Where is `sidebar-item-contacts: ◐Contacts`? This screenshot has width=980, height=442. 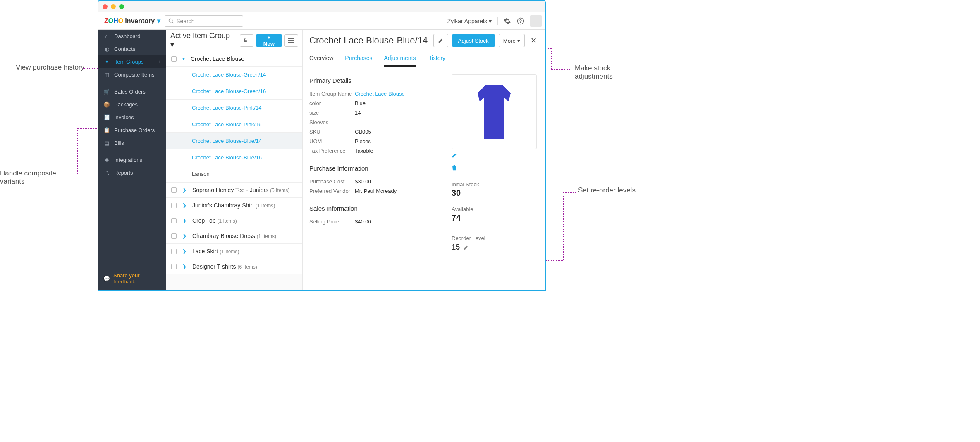
sidebar-item-contacts: ◐Contacts is located at coordinates (132, 49).